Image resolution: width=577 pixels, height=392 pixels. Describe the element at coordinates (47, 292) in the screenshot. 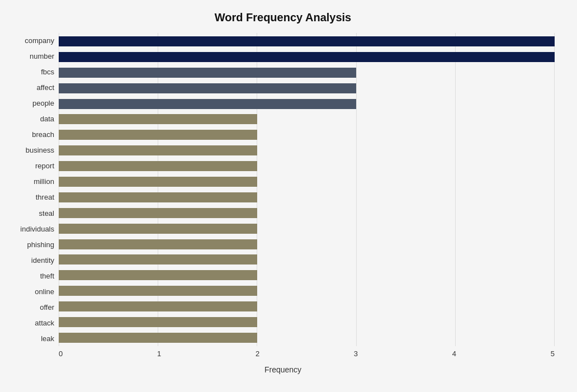

I see `y-label: online` at that location.